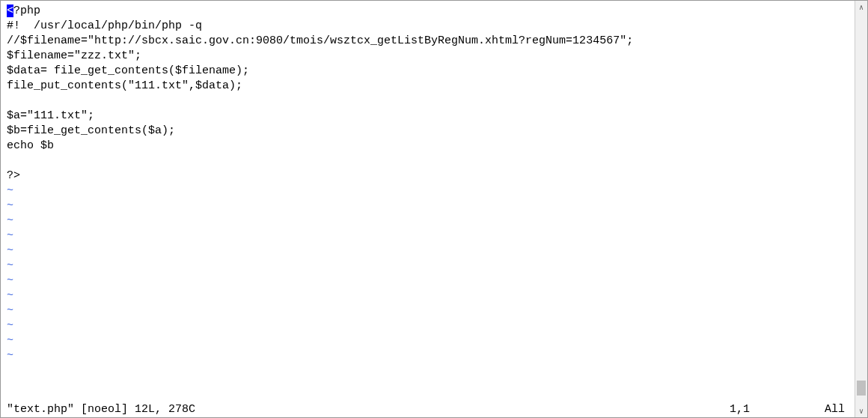 The image size is (868, 418). I want to click on vertical-scrollbar: ∧ ∨, so click(861, 209).